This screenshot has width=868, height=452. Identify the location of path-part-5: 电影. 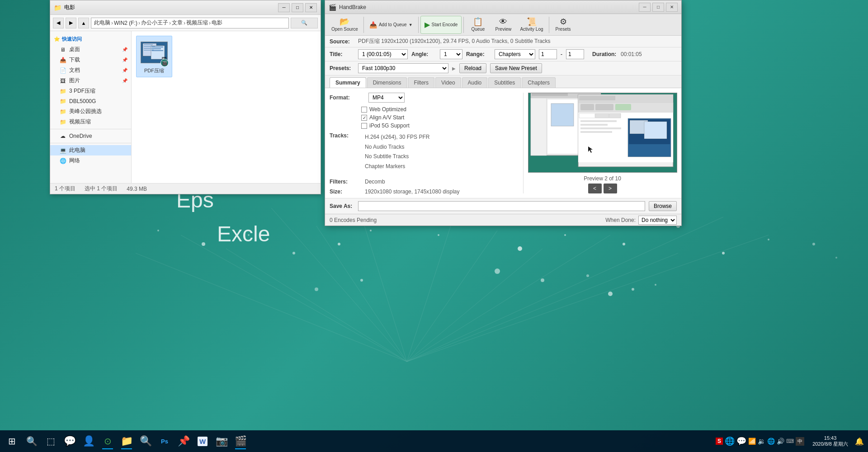
(217, 23).